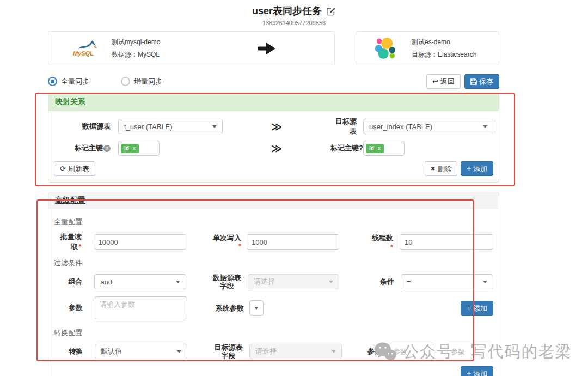  Describe the element at coordinates (74, 308) in the screenshot. I see `param-label: 参数` at that location.